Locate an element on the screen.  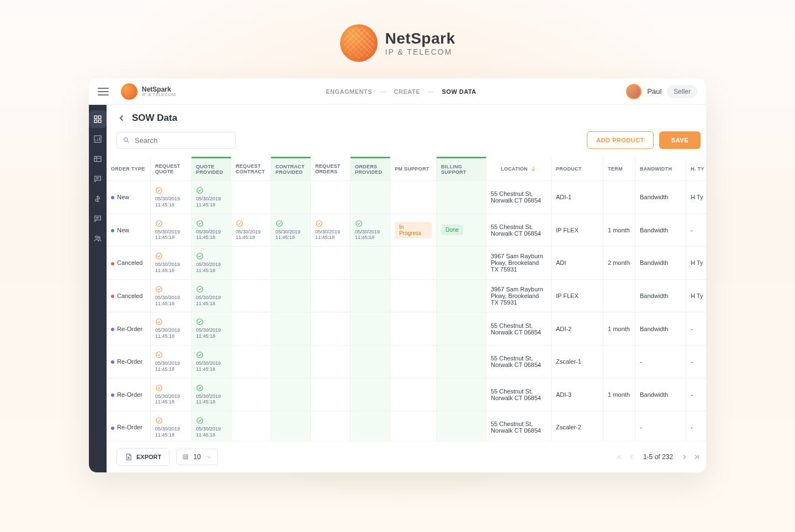
column-header: BANDWIDTH is located at coordinates (661, 169).